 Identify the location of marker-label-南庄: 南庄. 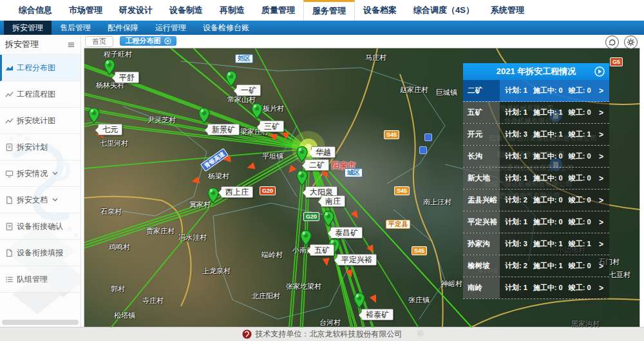
(333, 201).